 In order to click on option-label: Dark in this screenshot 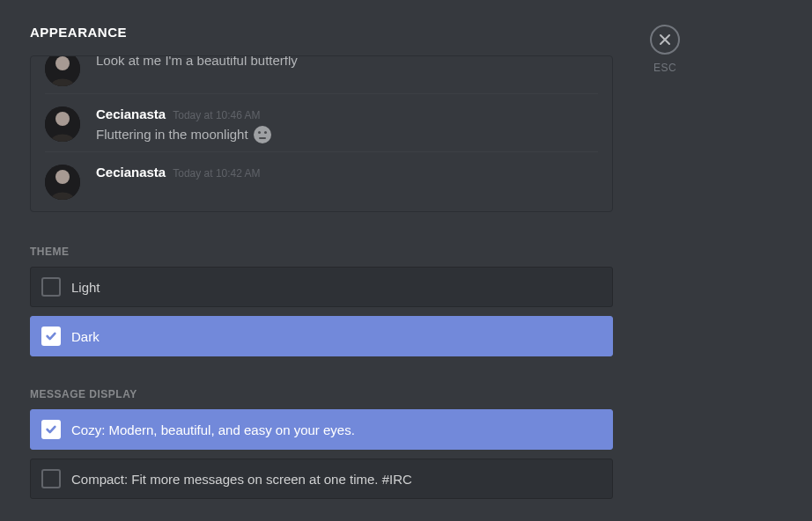, I will do `click(85, 336)`.